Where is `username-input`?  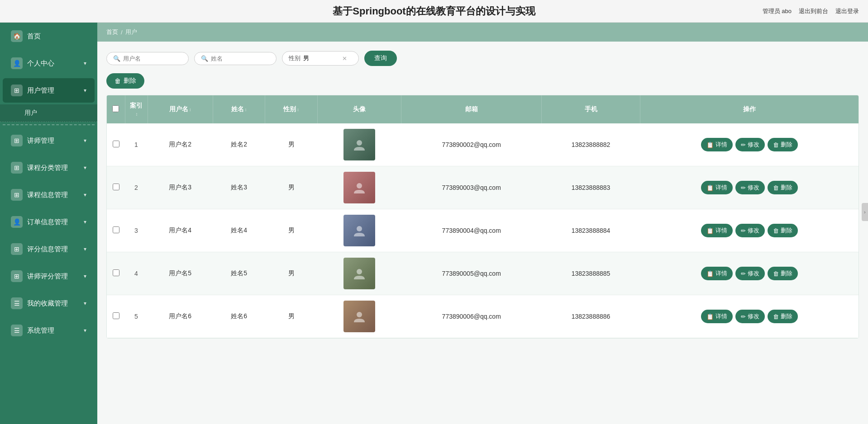 username-input is located at coordinates (153, 59).